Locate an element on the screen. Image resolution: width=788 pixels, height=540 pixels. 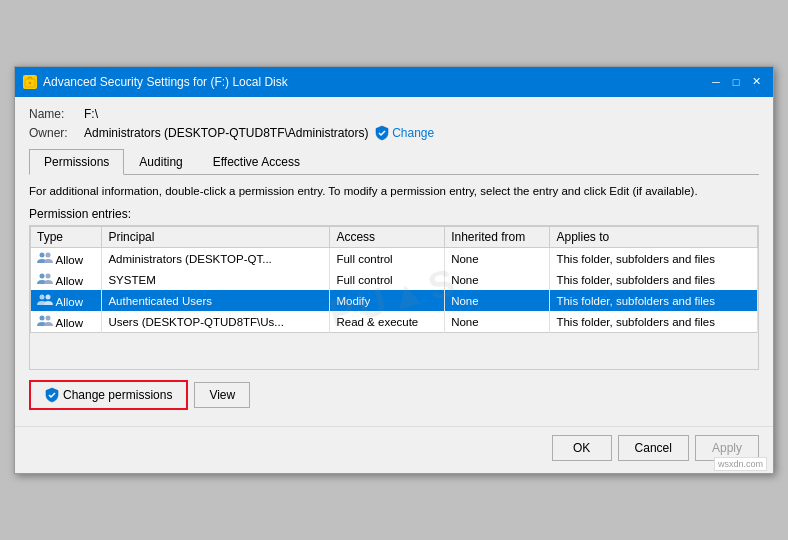
cell-0: SYSTEM is located at coordinates (216, 280).